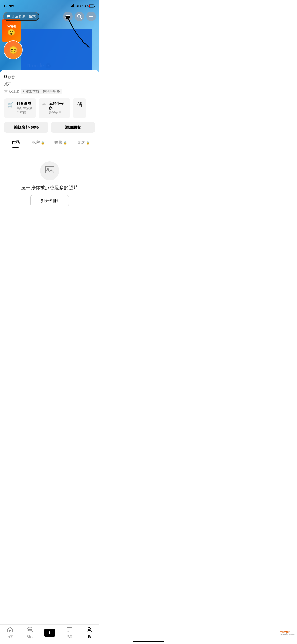 This screenshot has width=297, height=644. I want to click on teen-mode-icon: ⛟, so click(9, 16).